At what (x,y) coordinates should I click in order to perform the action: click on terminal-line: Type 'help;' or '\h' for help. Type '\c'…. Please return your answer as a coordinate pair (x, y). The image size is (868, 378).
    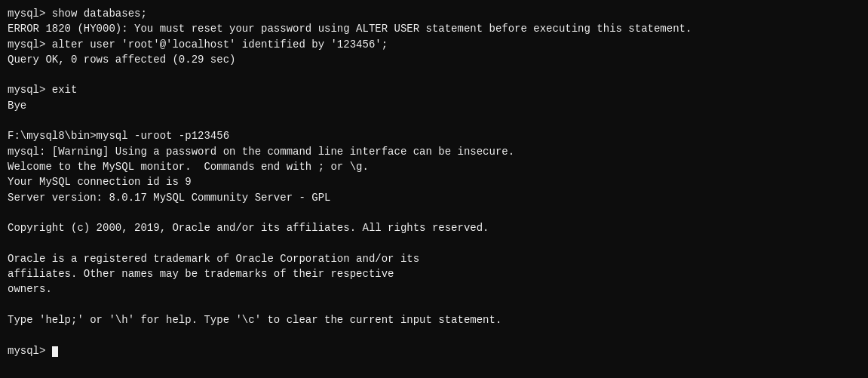
    Looking at the image, I should click on (434, 320).